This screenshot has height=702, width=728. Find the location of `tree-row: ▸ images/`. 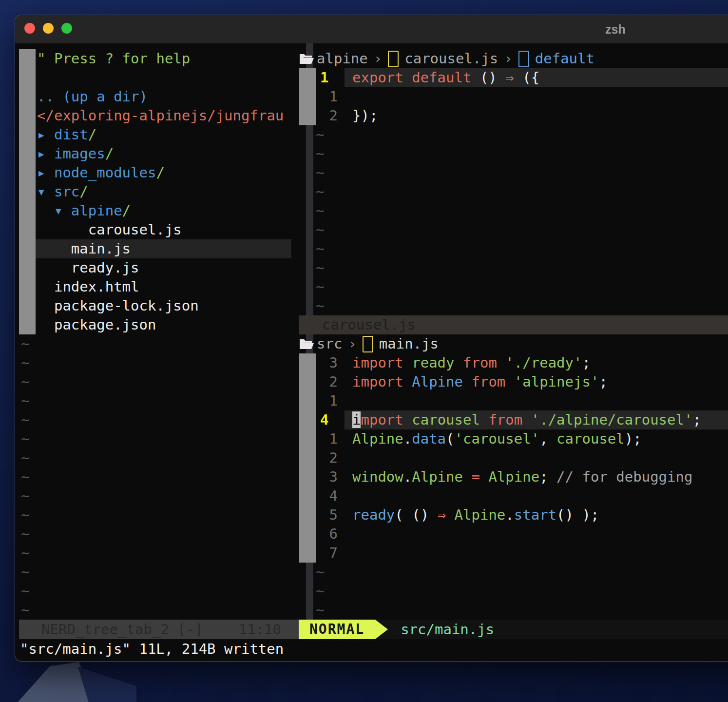

tree-row: ▸ images/ is located at coordinates (155, 154).